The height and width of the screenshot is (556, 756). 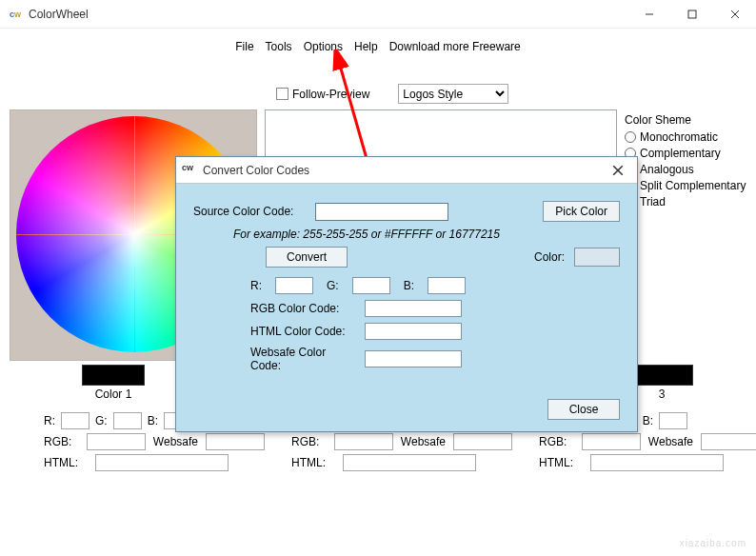 What do you see at coordinates (611, 442) in the screenshot?
I see `col3-rgb-input` at bounding box center [611, 442].